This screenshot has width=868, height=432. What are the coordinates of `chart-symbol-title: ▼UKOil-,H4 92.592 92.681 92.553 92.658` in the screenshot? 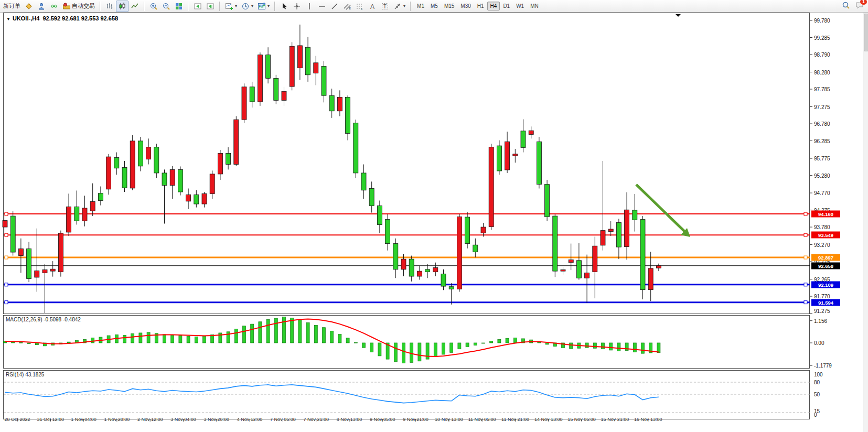 It's located at (62, 18).